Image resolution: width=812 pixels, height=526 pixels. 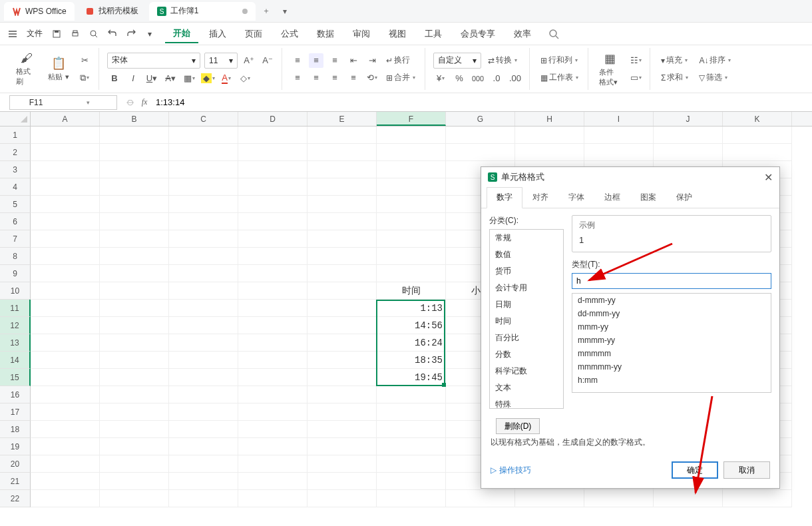 I want to click on qat-hamburger-button, so click(x=13, y=34).